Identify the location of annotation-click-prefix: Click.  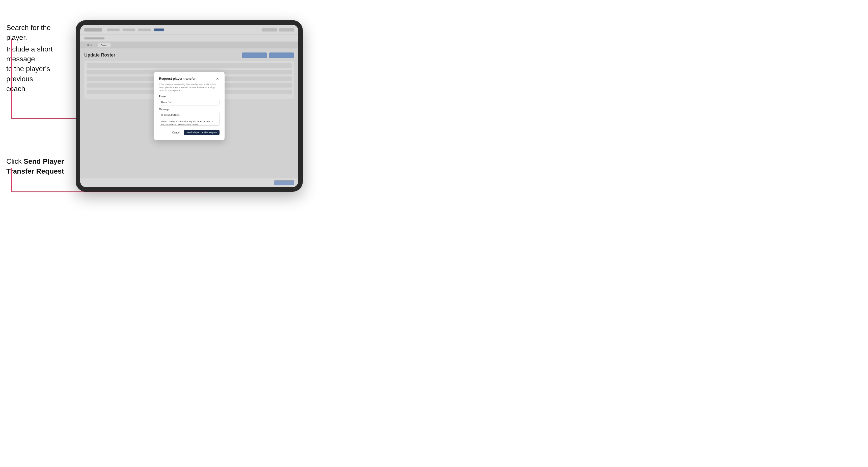
(15, 161).